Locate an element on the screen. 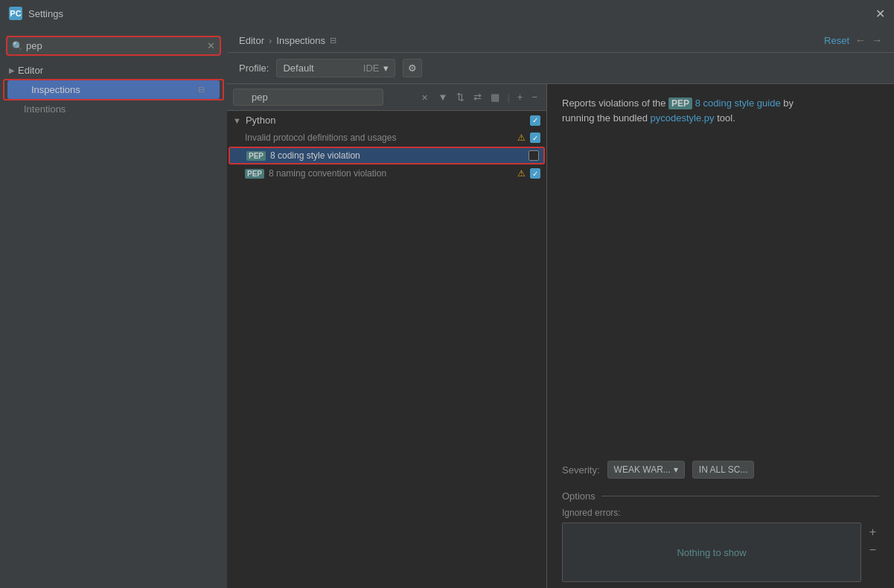 This screenshot has height=588, width=894. breadcrumb-editor: Editor is located at coordinates (252, 40).